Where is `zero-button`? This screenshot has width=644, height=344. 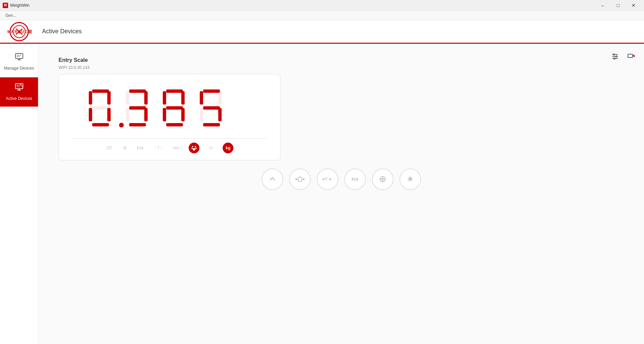
zero-button is located at coordinates (300, 179).